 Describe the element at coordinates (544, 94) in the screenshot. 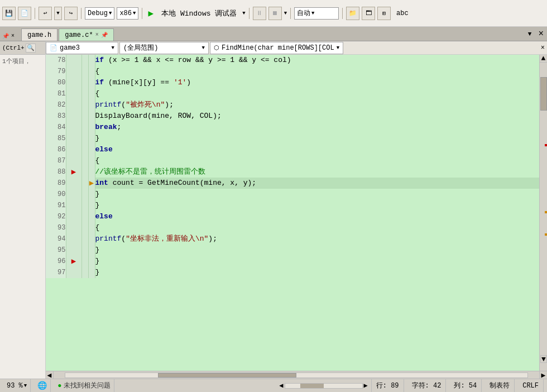

I see `scroll-thumb` at that location.